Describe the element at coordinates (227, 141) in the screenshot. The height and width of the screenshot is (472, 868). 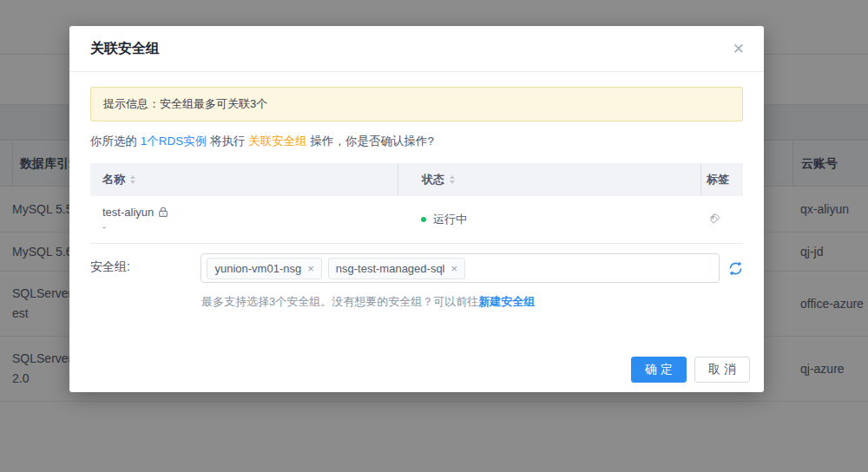
I see `confirm-text: 将执行` at that location.